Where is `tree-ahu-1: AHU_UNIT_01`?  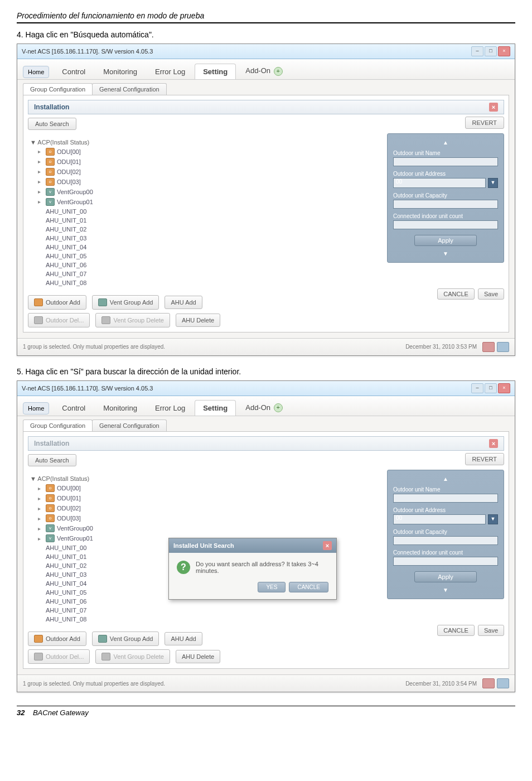 tree-ahu-1: AHU_UNIT_01 is located at coordinates (205, 220).